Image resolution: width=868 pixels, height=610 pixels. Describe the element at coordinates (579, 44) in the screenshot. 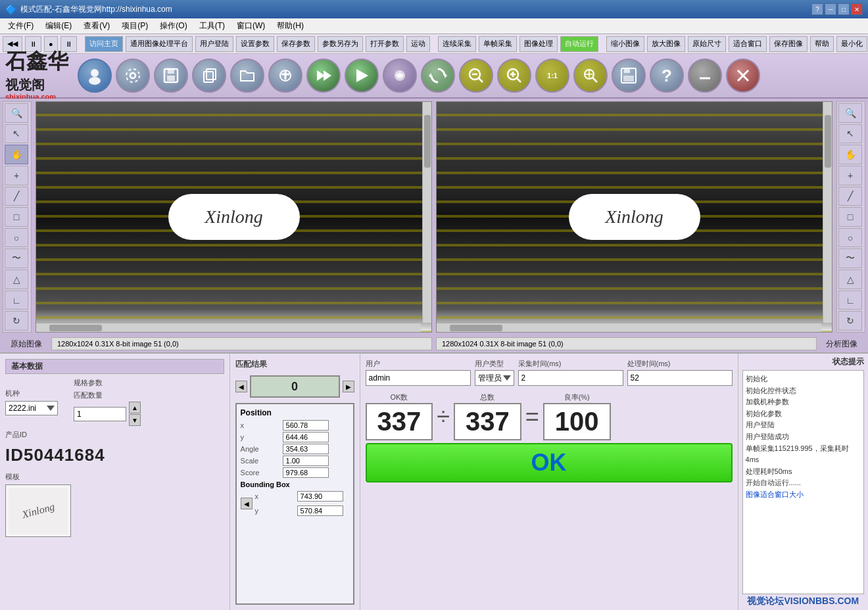

I see `btn-autorun: 自动运行` at that location.